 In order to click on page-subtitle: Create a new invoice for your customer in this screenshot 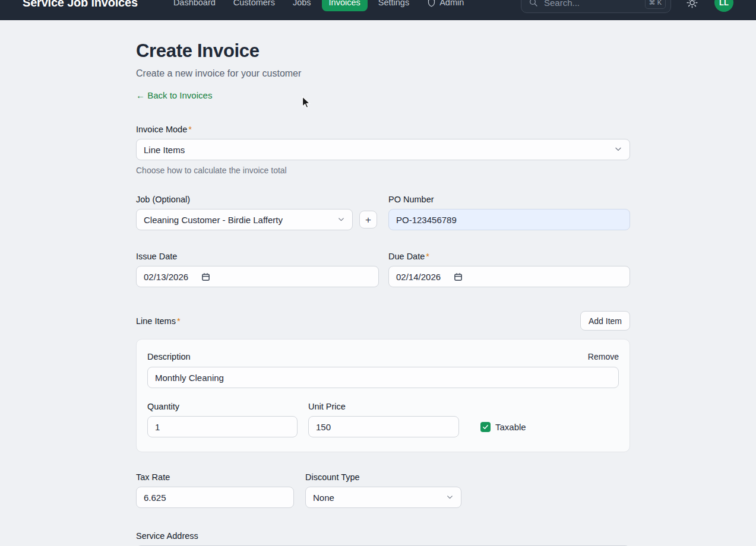, I will do `click(383, 74)`.